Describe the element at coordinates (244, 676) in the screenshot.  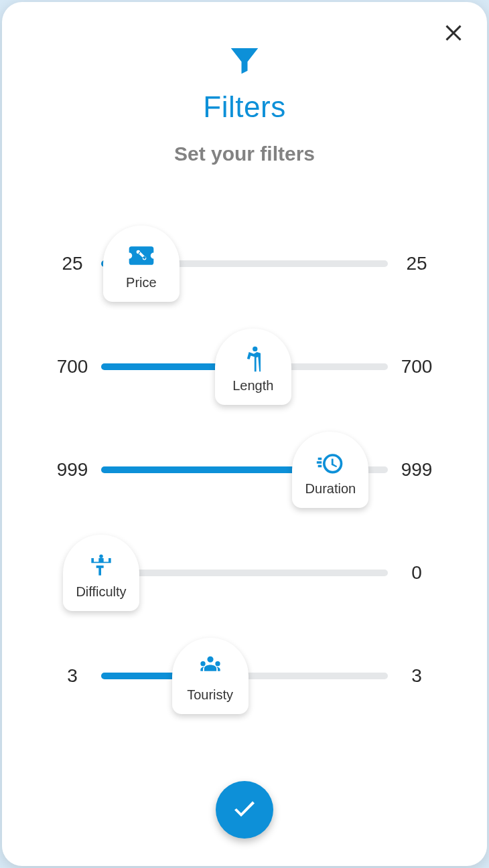
I see `slider-track-touristy: Touristy` at that location.